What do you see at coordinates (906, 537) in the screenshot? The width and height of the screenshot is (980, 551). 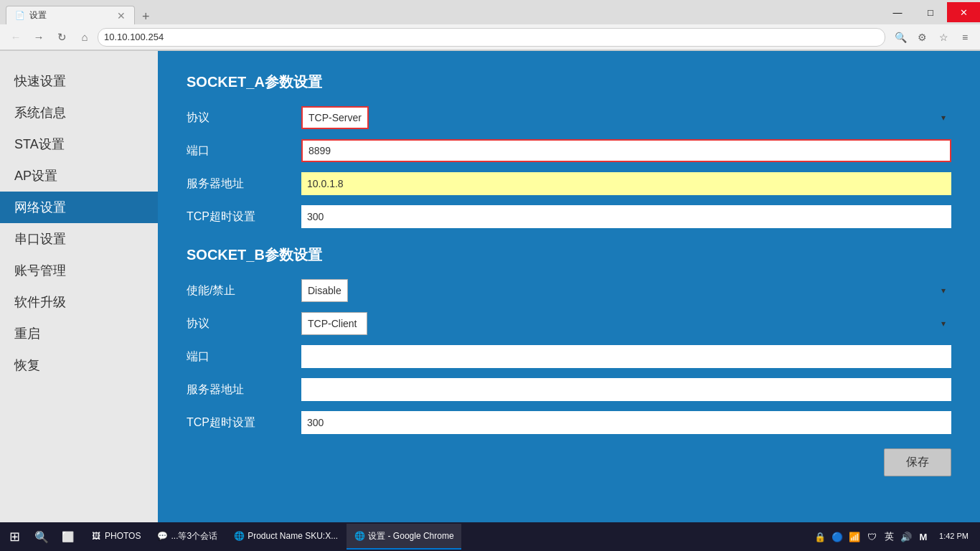 I see `tray-volume-icon: 🔊` at bounding box center [906, 537].